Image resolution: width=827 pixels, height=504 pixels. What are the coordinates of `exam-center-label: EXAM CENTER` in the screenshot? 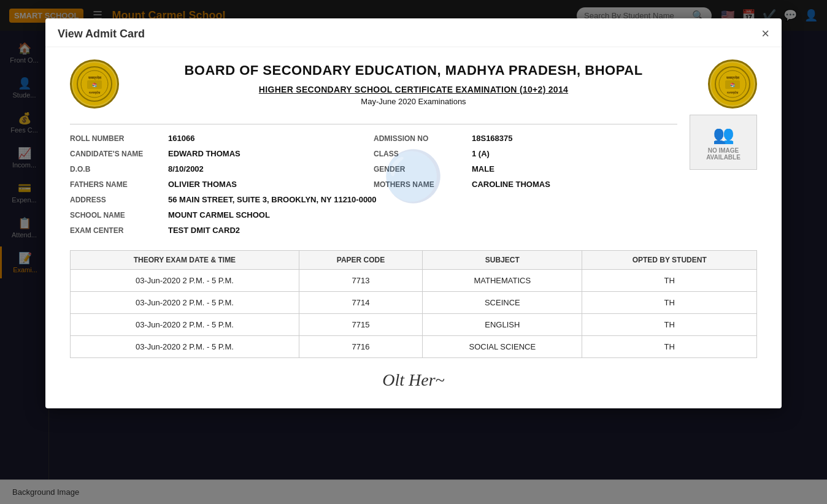 It's located at (119, 231).